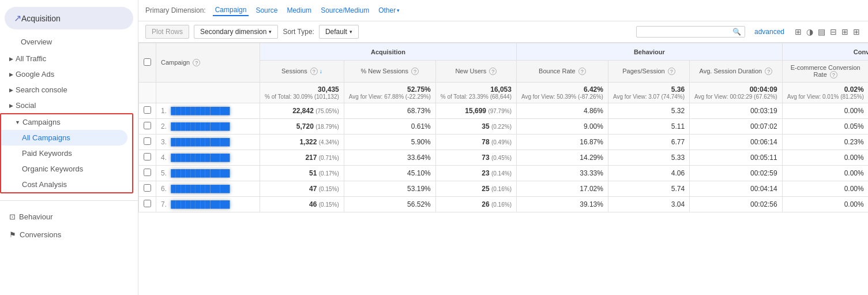  Describe the element at coordinates (504, 142) in the screenshot. I see `table-row: 3. ████████████ 1,322 (4.34%) 5.90% 78 (…` at that location.